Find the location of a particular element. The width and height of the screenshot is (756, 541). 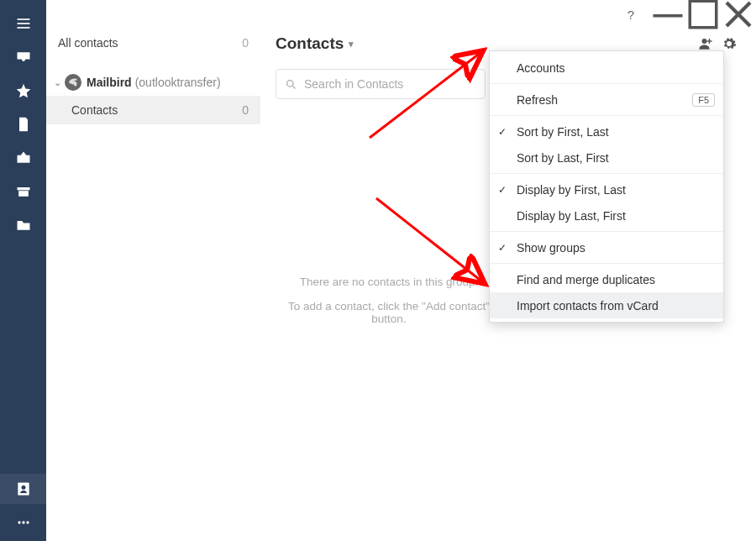

help-button: ? is located at coordinates (631, 14).